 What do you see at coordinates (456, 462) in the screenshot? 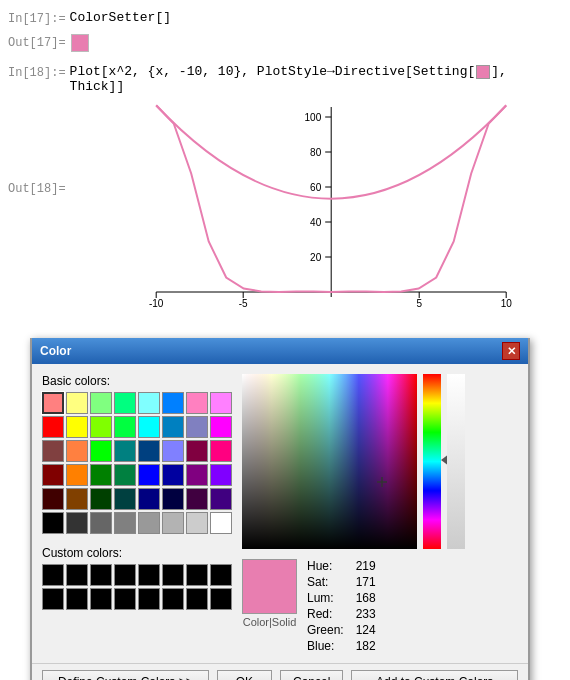
I see `brightness-slider` at bounding box center [456, 462].